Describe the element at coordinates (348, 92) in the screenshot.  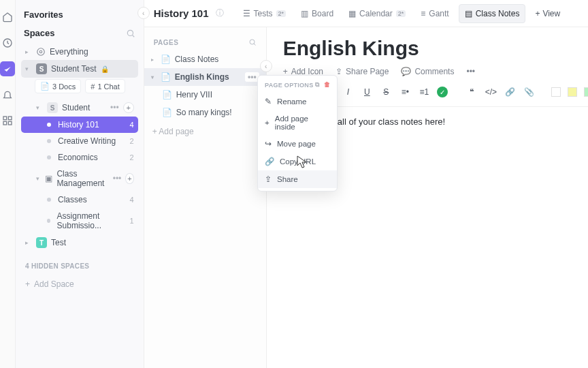
I see `italic-button: I` at that location.